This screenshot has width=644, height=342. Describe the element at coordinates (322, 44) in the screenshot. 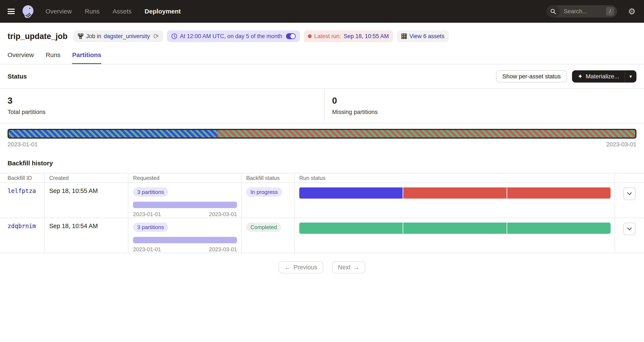

I see `page-header: trip_update_job Job in dagster_universit…` at that location.